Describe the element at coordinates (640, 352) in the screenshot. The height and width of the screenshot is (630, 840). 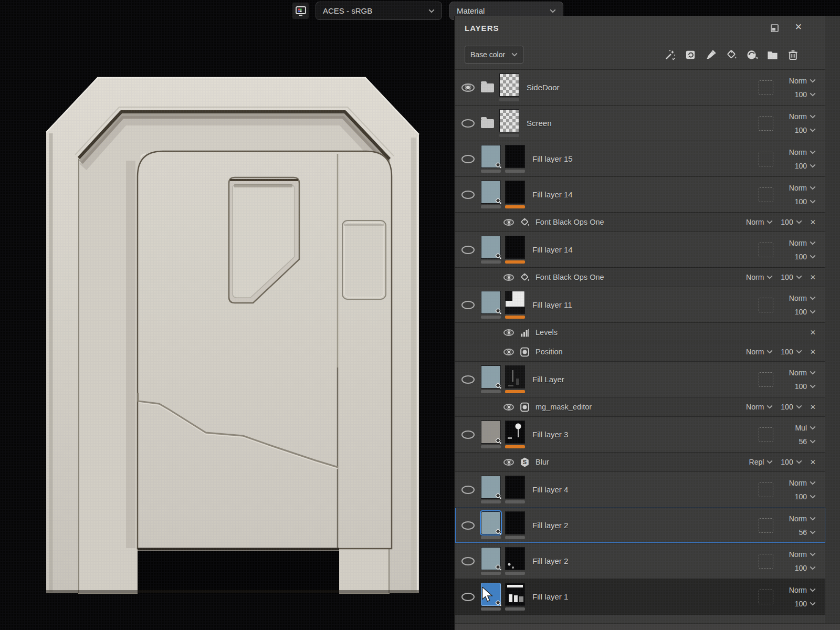
I see `effect-row: Position Norm 100 ✕` at that location.